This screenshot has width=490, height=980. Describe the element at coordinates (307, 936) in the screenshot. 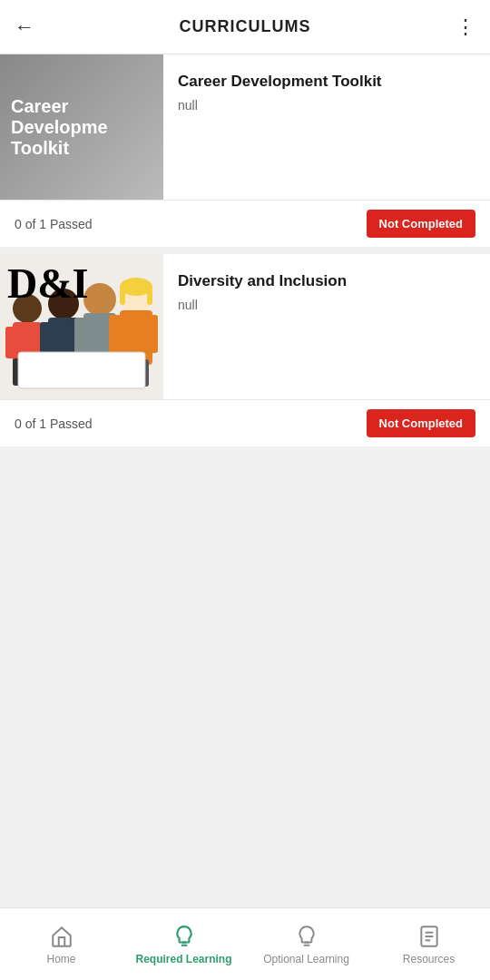

I see `bulb-outline-icon` at that location.